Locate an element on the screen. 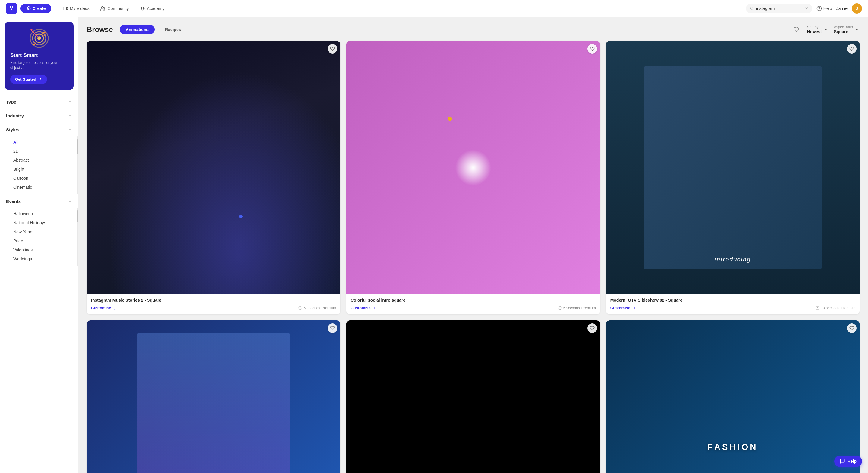  video-footer: Customise 10 seconds Premium is located at coordinates (733, 308).